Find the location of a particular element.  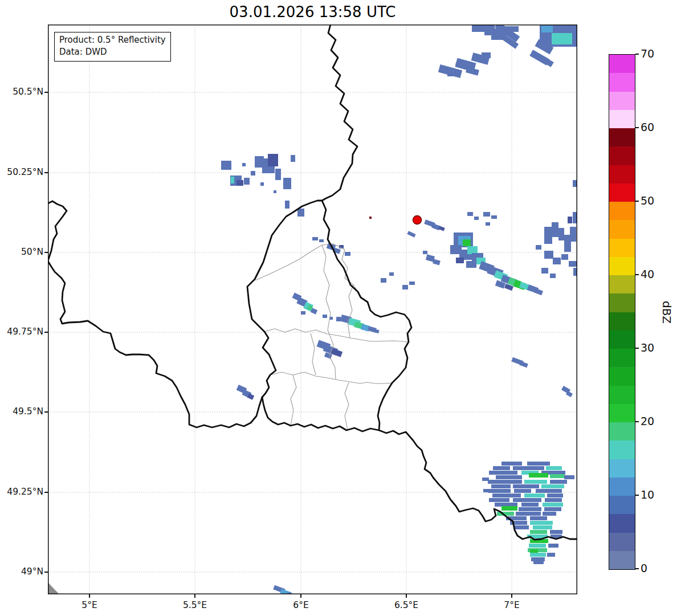

y-tick-label: 49.75°N is located at coordinates (22, 332).